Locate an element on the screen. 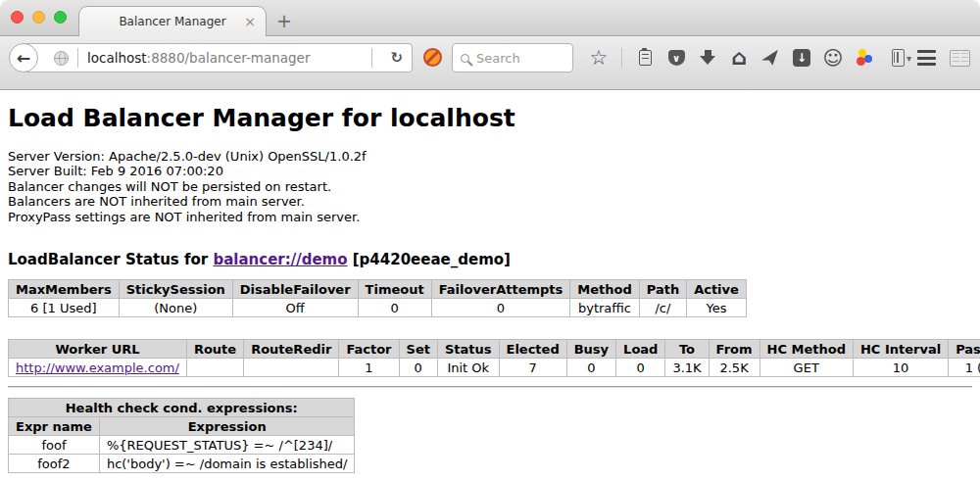 The image size is (980, 481). cell-method: bytraffic is located at coordinates (605, 308).